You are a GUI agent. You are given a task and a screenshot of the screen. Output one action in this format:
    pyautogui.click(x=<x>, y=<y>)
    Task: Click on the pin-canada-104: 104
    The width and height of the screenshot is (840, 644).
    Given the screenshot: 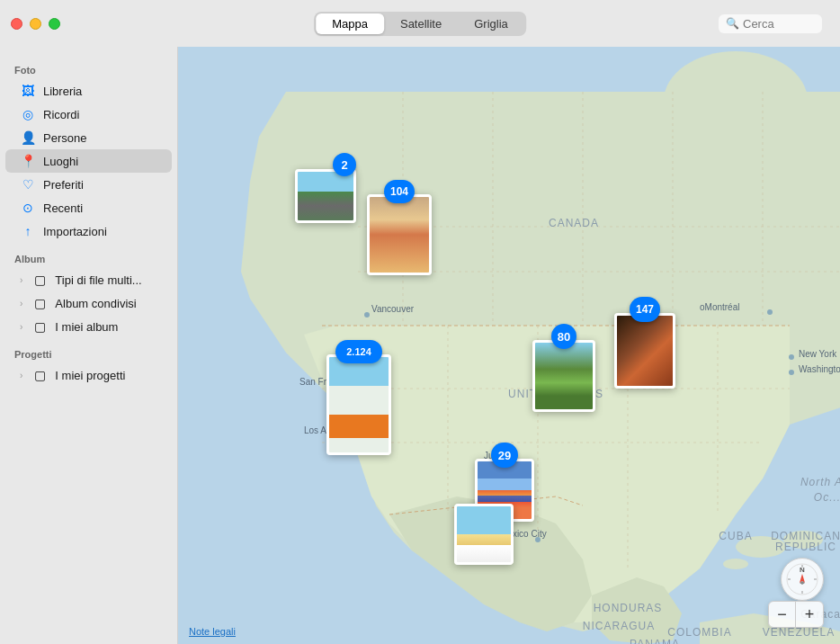 What is the action you would take?
    pyautogui.click(x=399, y=228)
    